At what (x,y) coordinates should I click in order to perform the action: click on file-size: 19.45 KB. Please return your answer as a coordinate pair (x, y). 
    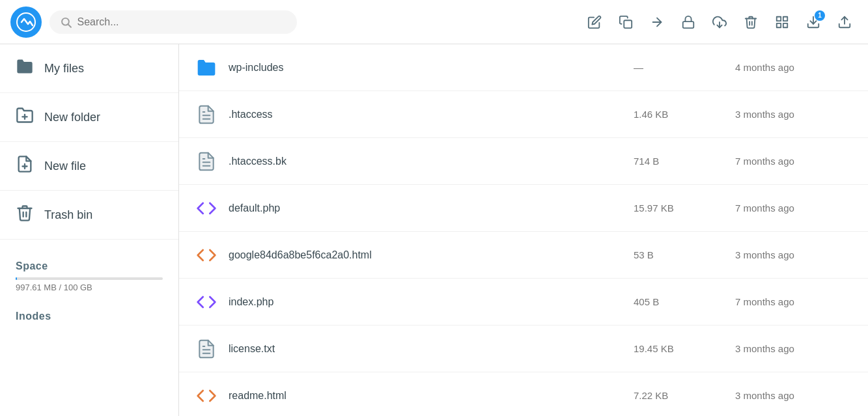
    Looking at the image, I should click on (679, 349).